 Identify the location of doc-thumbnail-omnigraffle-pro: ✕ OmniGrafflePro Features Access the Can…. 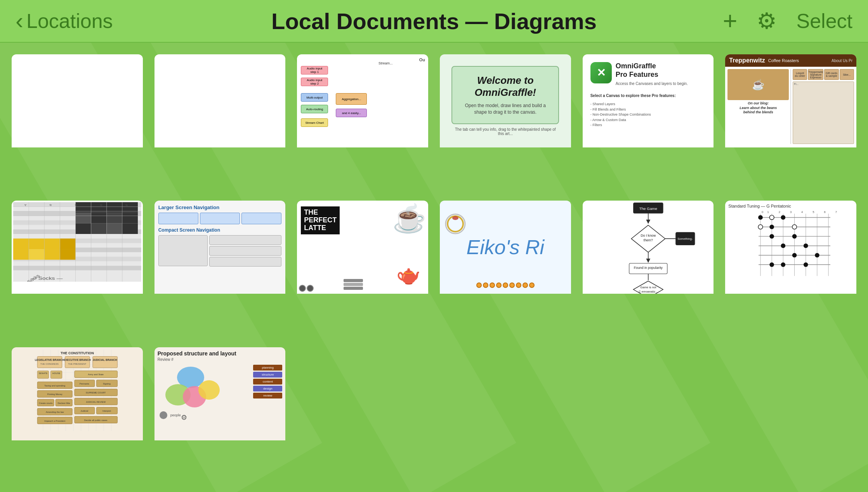
(648, 101).